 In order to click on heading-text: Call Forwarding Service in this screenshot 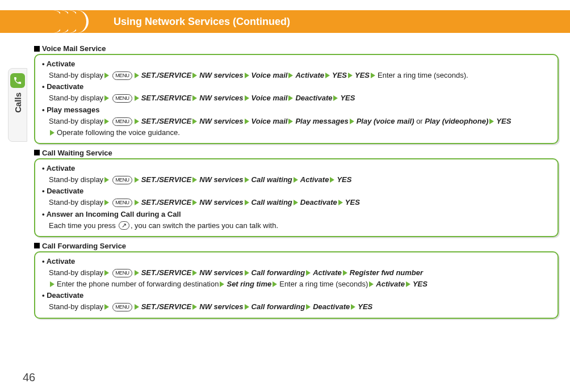, I will do `click(84, 246)`.